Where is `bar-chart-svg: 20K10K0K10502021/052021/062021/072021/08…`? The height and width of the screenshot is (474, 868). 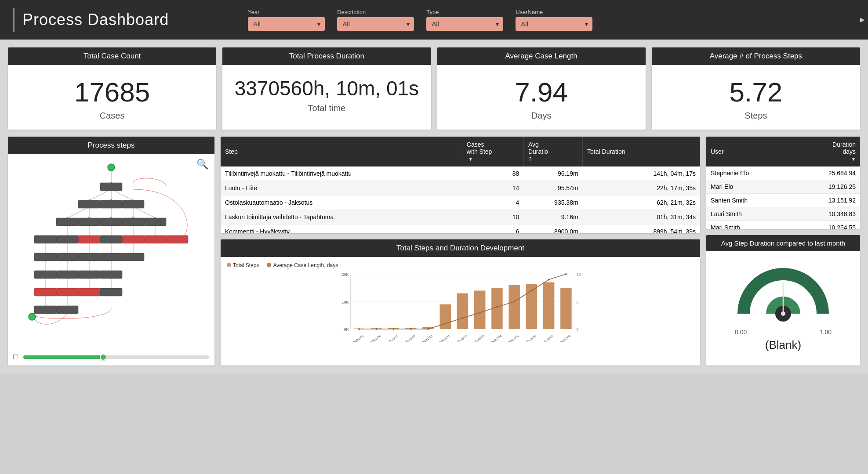
bar-chart-svg: 20K10K0K10502021/052021/062021/072021/08… is located at coordinates (461, 307).